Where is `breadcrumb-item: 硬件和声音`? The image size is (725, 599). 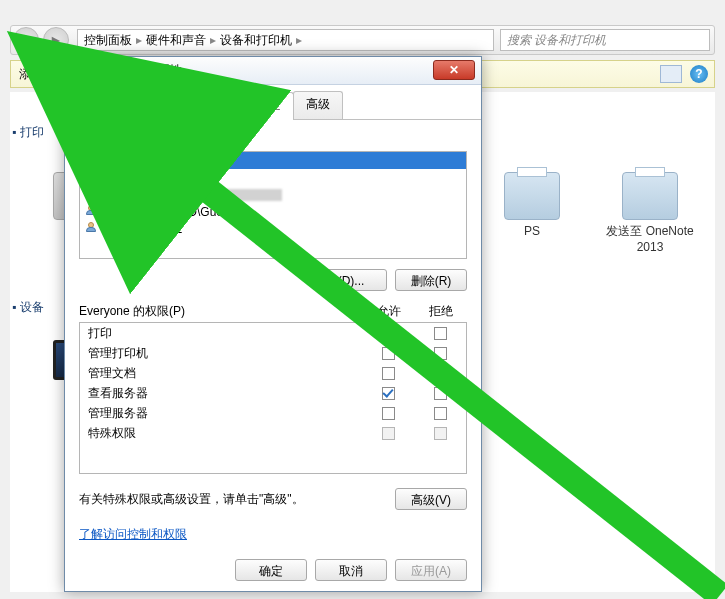
breadcrumb-item: 硬件和声音 is located at coordinates (176, 40).